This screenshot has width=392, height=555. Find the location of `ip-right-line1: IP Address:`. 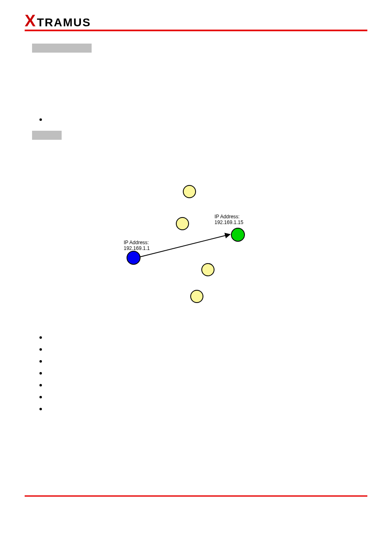

ip-right-line1: IP Address: is located at coordinates (227, 217).